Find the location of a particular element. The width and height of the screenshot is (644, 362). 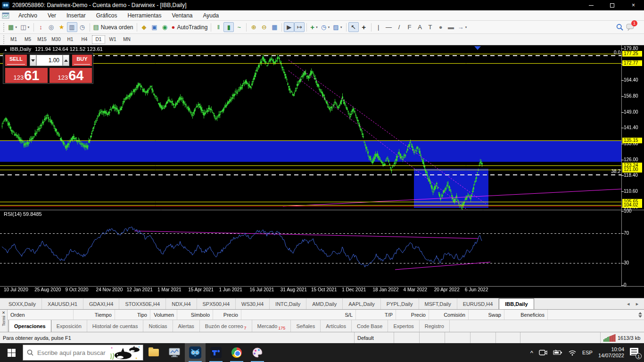

horizontal-line-icon: — is located at coordinates (389, 27).